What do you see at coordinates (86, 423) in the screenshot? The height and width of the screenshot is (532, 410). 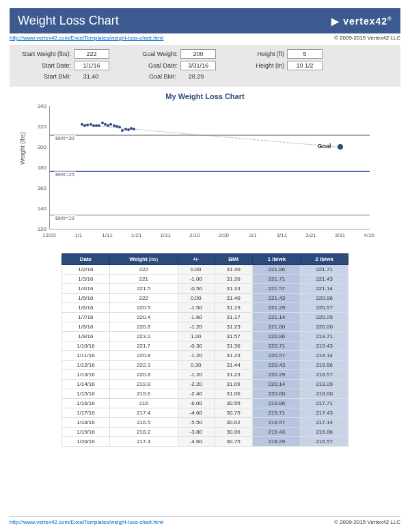 I see `cell: 1/18/16` at bounding box center [86, 423].